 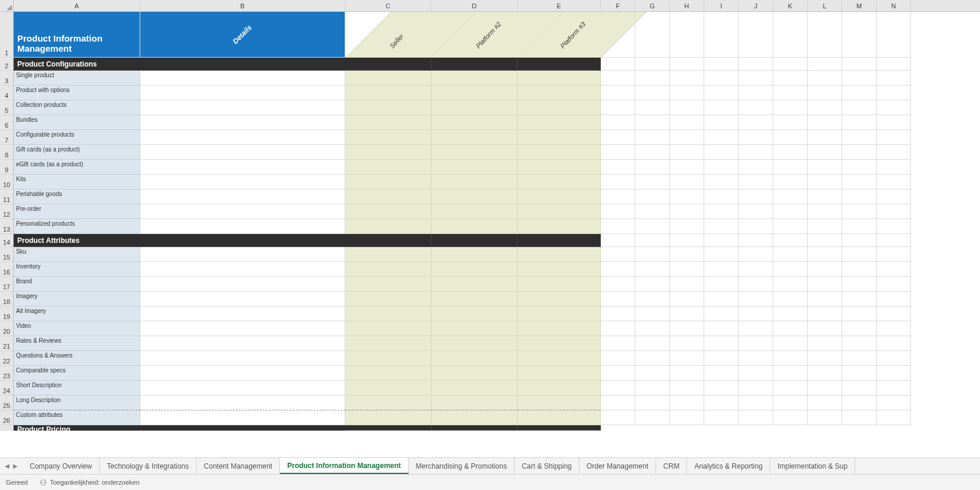 I want to click on cell-N16, so click(x=894, y=270).